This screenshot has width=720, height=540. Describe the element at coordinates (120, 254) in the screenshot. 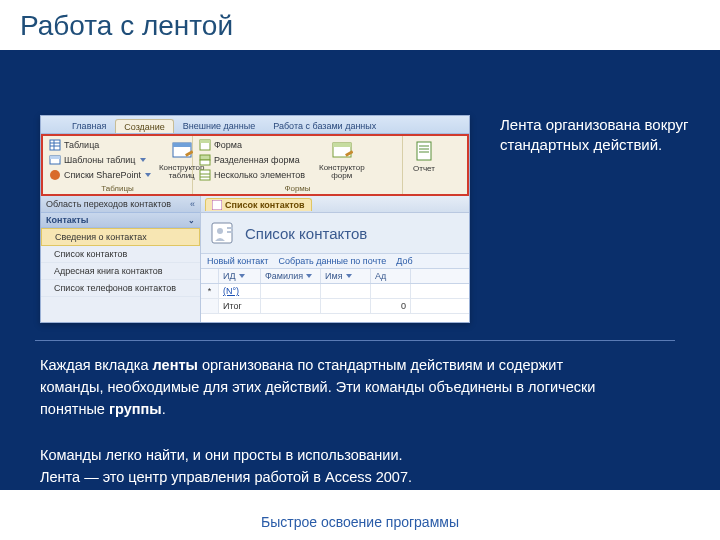

I see `nav-item-list: Список контактов` at that location.